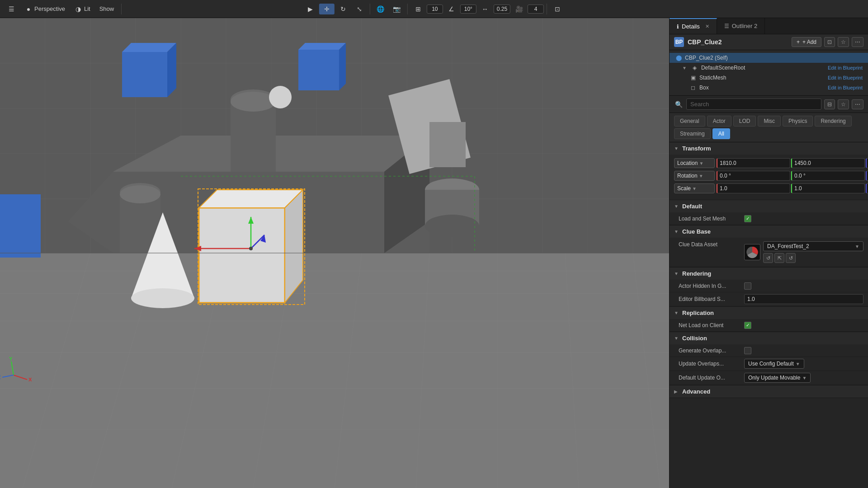 The width and height of the screenshot is (868, 488). I want to click on center-toolbar: ▶ ✛ ↻ ⤡ 🌐 📷 ⊞ 10 ∠ 10° ↔ 0.25, so click(434, 9).